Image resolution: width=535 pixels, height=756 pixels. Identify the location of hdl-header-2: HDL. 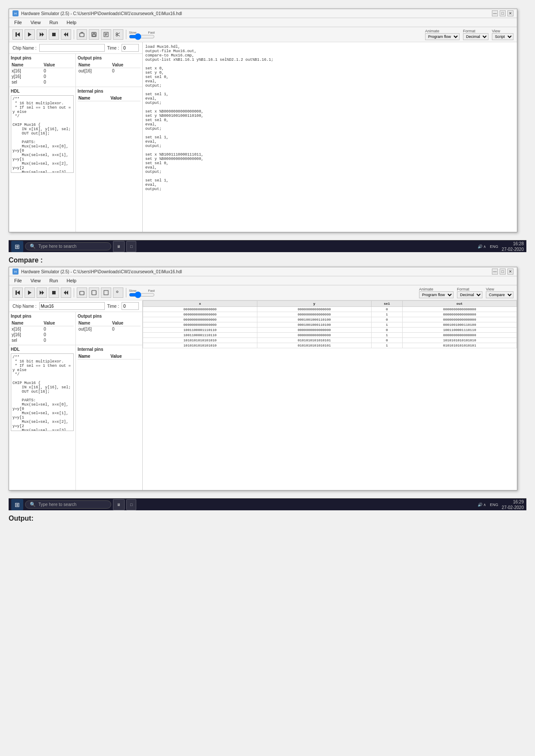
(42, 349).